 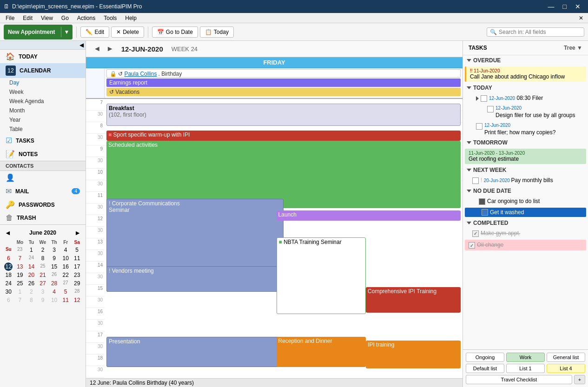 What do you see at coordinates (525, 191) in the screenshot?
I see `task-section-no-due: NO DUE DATE` at bounding box center [525, 191].